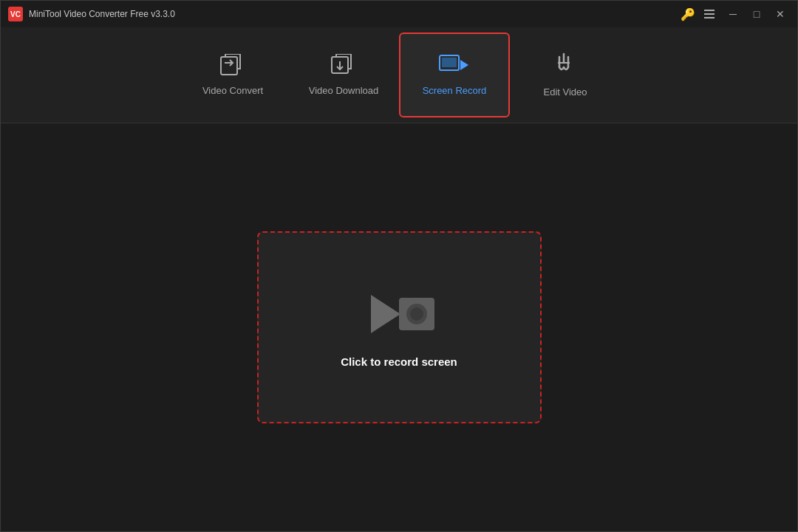 The image size is (798, 532). I want to click on camera-icon-wrapper, so click(399, 314).